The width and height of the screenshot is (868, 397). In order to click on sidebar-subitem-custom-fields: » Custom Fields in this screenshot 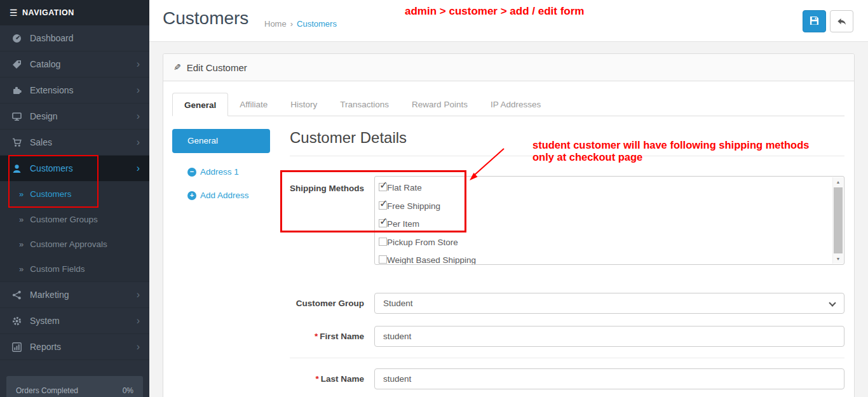, I will do `click(75, 270)`.